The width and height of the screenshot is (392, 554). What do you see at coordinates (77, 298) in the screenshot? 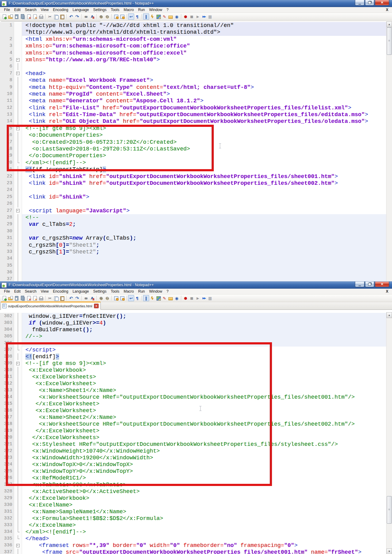
I see `redo-button` at bounding box center [77, 298].